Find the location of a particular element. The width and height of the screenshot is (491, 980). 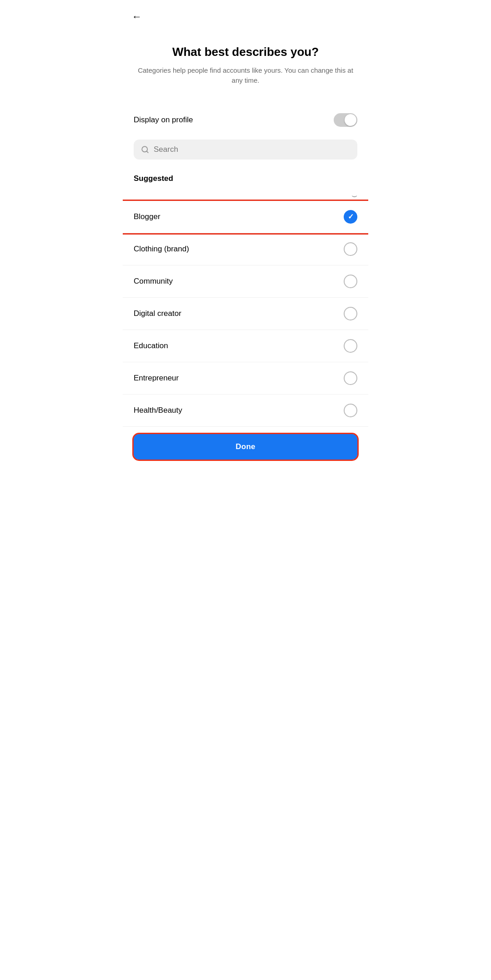

chevron-down-icon: ⌣ is located at coordinates (355, 195).